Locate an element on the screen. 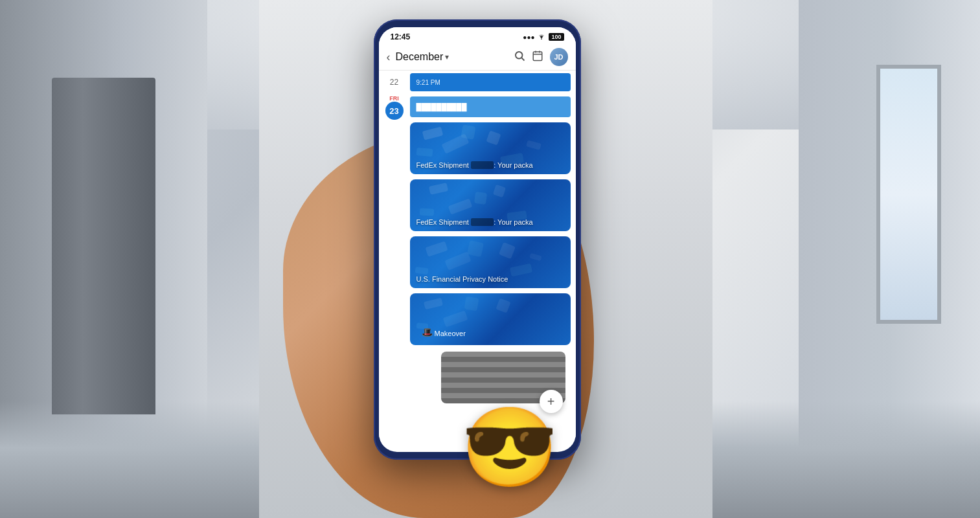 This screenshot has width=980, height=518. email-item-fedex-2: FedEx Shipment : Your packa is located at coordinates (490, 205).